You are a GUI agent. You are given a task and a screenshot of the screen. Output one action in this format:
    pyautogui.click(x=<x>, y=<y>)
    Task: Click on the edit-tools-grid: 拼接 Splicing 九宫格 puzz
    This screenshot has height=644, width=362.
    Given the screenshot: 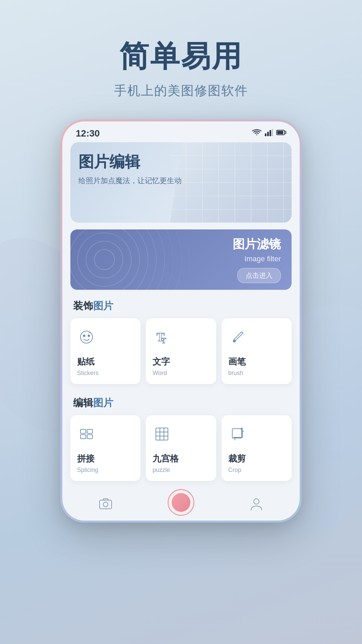 What is the action you would take?
    pyautogui.click(x=181, y=449)
    